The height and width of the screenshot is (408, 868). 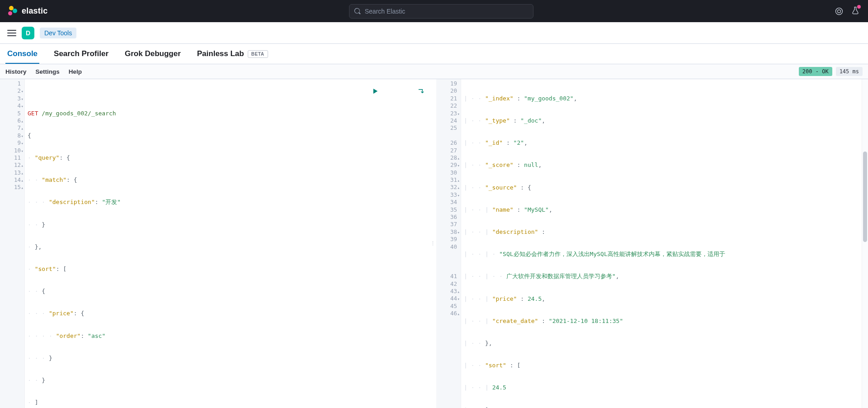 I want to click on brand-logo: elastic, so click(x=27, y=11).